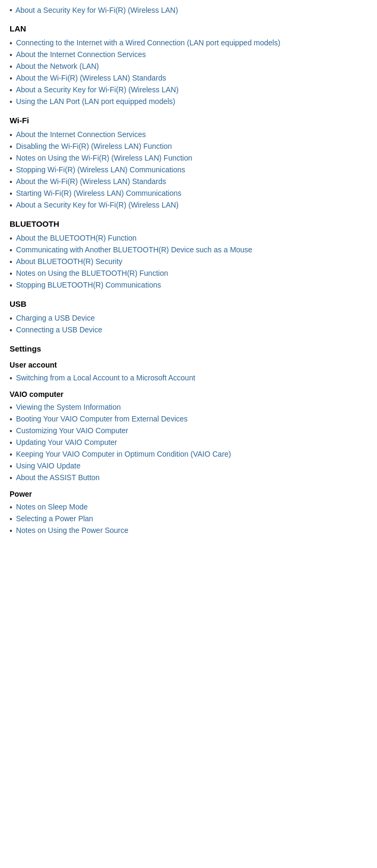 This screenshot has height=868, width=377. I want to click on heading-settings: Settings, so click(189, 349).